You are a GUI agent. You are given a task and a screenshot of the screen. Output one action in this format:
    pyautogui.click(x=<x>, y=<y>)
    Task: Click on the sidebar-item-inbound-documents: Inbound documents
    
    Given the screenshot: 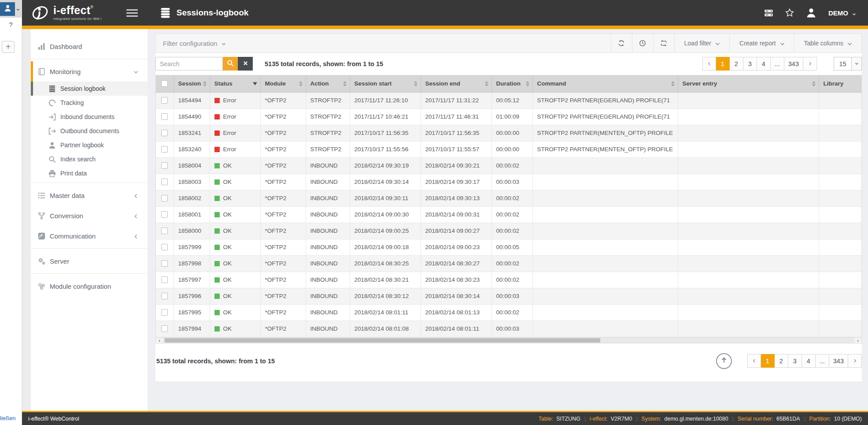 What is the action you would take?
    pyautogui.click(x=89, y=117)
    